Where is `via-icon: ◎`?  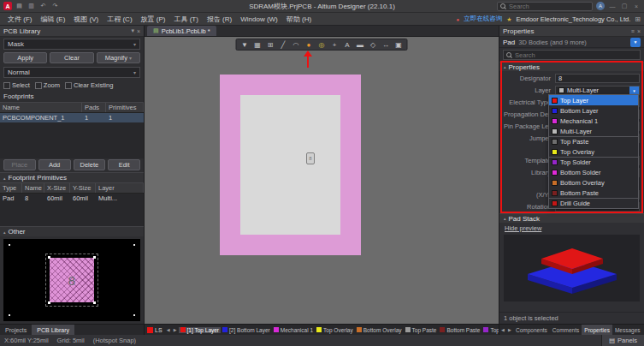 via-icon: ◎ is located at coordinates (322, 45).